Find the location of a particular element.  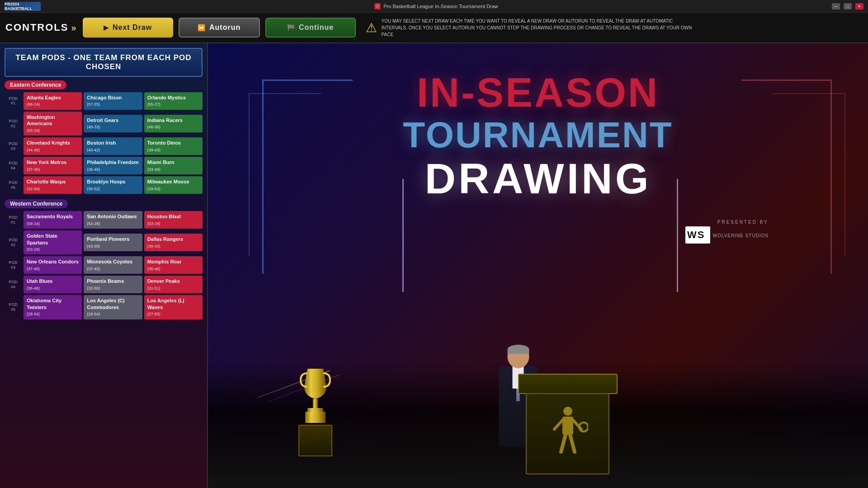

team-new-orleans-condors: New Orleans Condors(37-45) is located at coordinates (52, 265).